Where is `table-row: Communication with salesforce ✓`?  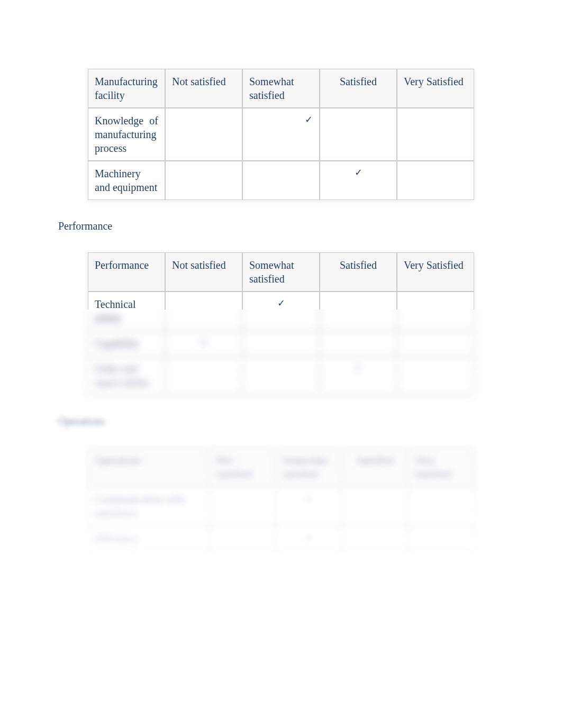
table-row: Communication with salesforce ✓ is located at coordinates (281, 506).